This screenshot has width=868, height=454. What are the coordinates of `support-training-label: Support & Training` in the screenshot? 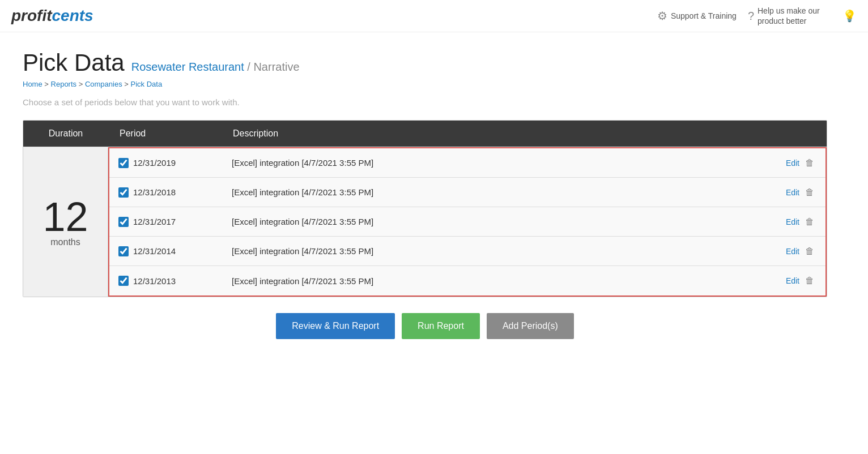 It's located at (704, 16).